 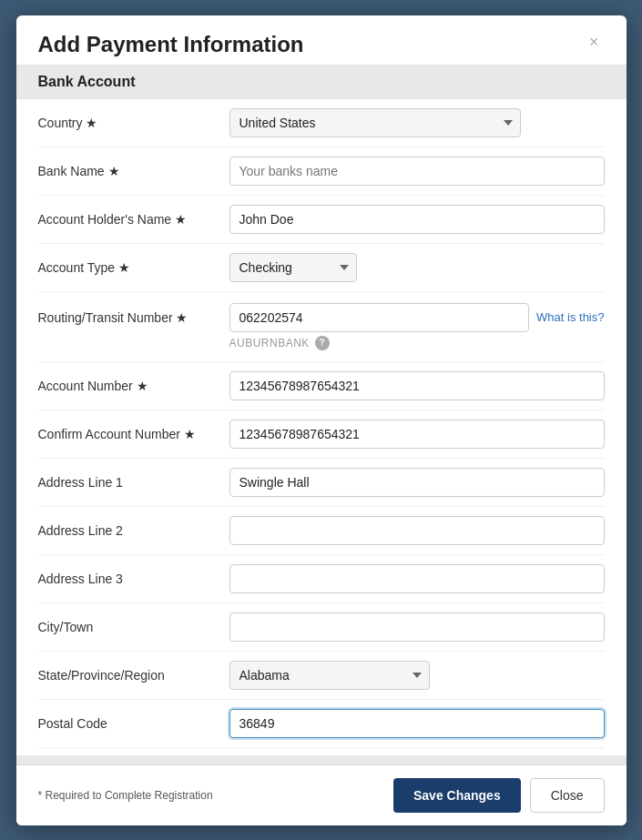 What do you see at coordinates (126, 795) in the screenshot?
I see `footer-note: * Required to Complete Registration` at bounding box center [126, 795].